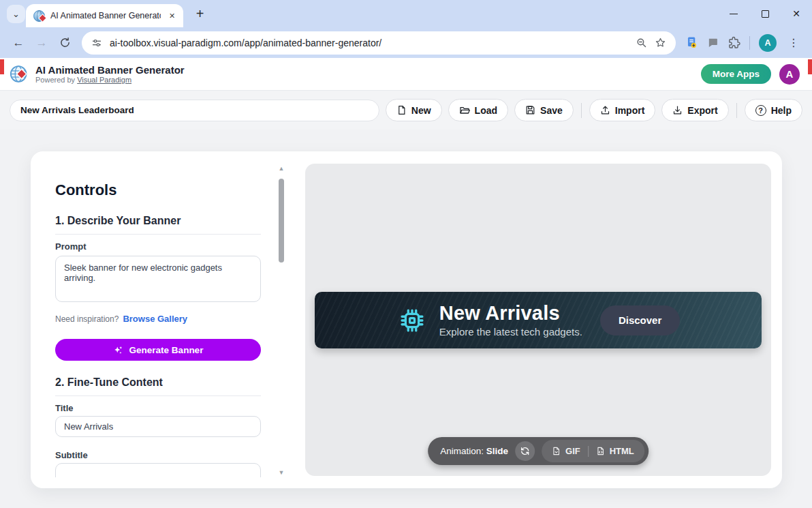 The width and height of the screenshot is (812, 508). Describe the element at coordinates (661, 42) in the screenshot. I see `bookmark-star-icon` at that location.